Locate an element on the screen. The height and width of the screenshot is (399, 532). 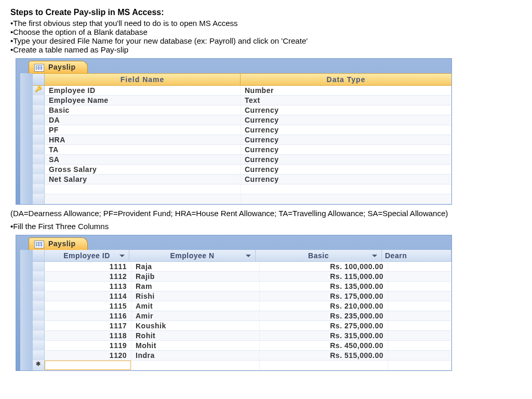
new-record-row: ✱ is located at coordinates (242, 366).